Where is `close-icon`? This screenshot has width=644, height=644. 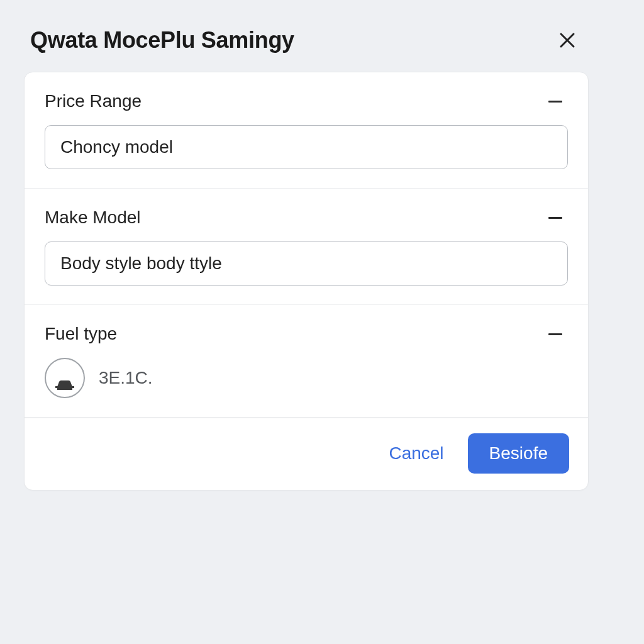
close-icon is located at coordinates (567, 40).